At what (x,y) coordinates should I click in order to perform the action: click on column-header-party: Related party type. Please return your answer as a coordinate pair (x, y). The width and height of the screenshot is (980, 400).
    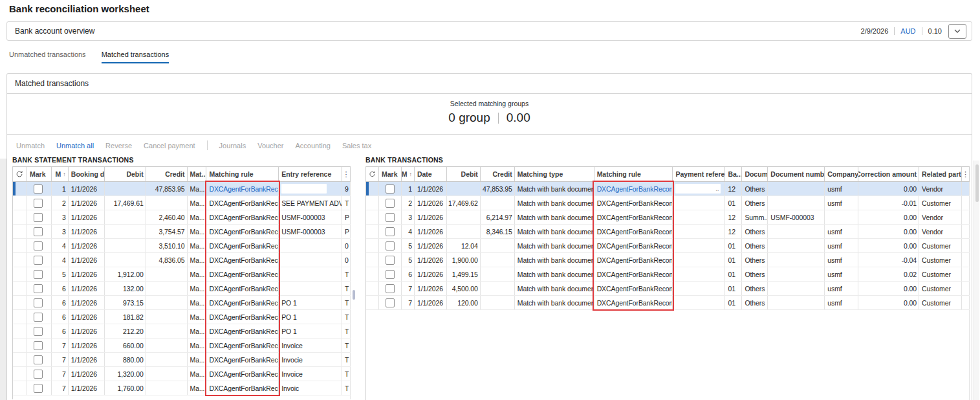
    Looking at the image, I should click on (941, 174).